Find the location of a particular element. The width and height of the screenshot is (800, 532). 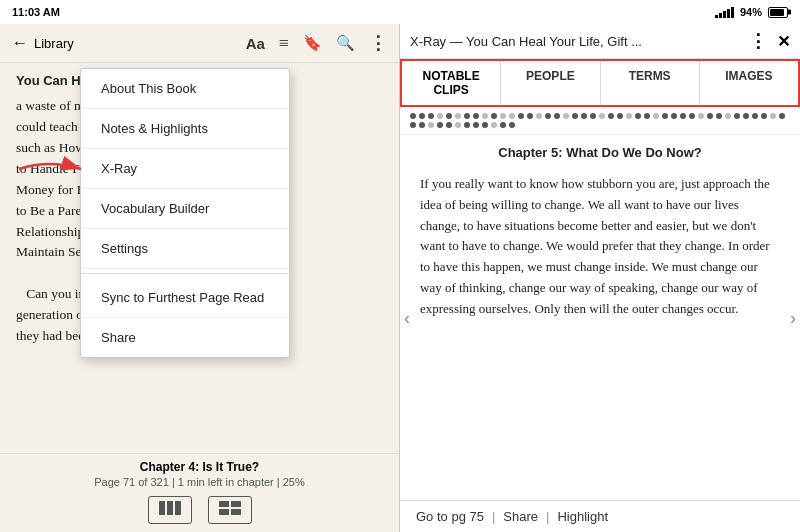

nav-arrow-left: ‹ is located at coordinates (407, 318).